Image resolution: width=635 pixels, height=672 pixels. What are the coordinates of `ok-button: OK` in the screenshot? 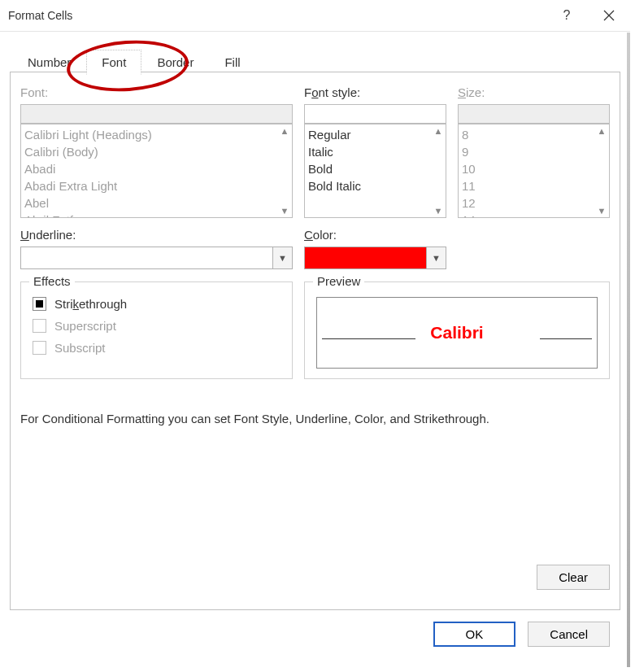 It's located at (475, 635).